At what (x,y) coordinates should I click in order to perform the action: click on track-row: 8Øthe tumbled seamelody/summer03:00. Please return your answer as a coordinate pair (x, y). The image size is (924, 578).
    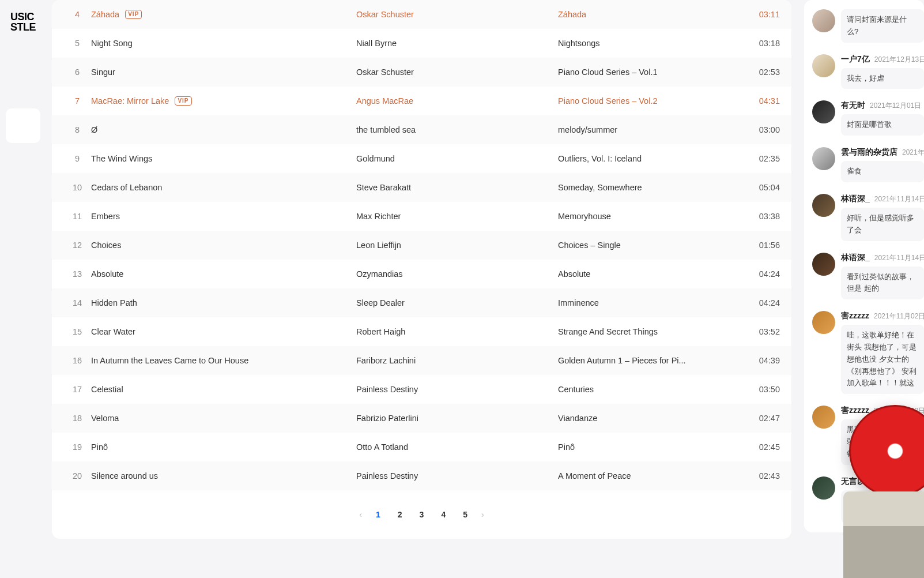
    Looking at the image, I should click on (422, 130).